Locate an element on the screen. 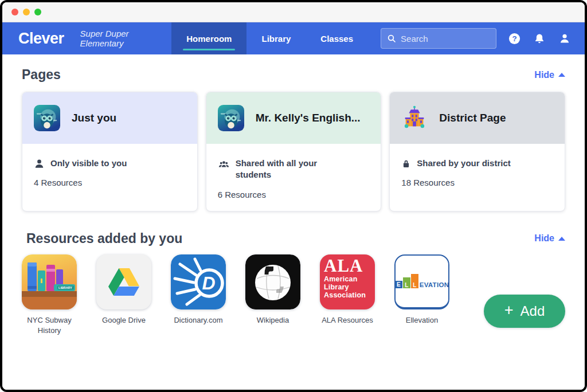 This screenshot has height=392, width=587. resource-wikipedia: Wikipedia is located at coordinates (273, 295).